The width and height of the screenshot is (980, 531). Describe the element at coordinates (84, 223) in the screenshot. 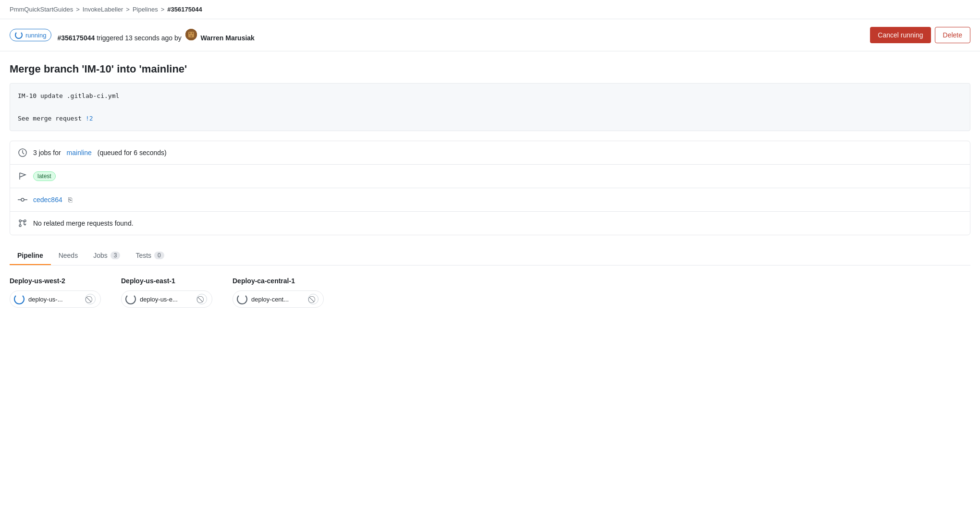

I see `no-mr-text: No related merge requests found.` at that location.